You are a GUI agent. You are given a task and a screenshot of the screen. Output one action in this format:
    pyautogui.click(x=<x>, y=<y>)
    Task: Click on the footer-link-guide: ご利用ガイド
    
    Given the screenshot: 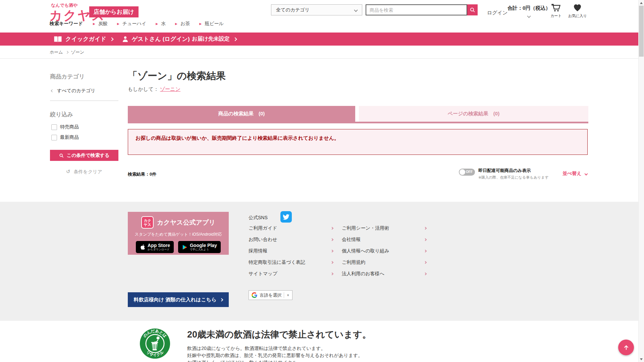 What is the action you would take?
    pyautogui.click(x=291, y=228)
    